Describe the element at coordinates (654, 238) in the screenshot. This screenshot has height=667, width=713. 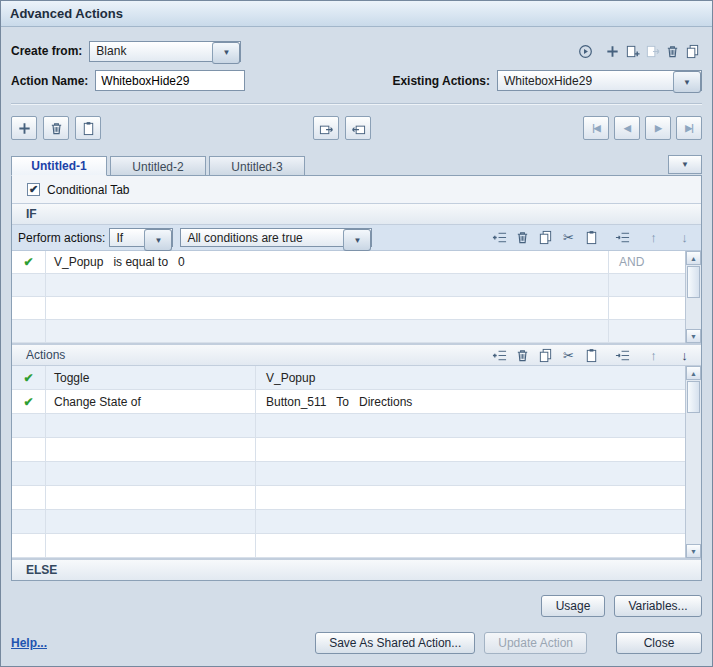
I see `move-condition-up-button: ↑` at that location.